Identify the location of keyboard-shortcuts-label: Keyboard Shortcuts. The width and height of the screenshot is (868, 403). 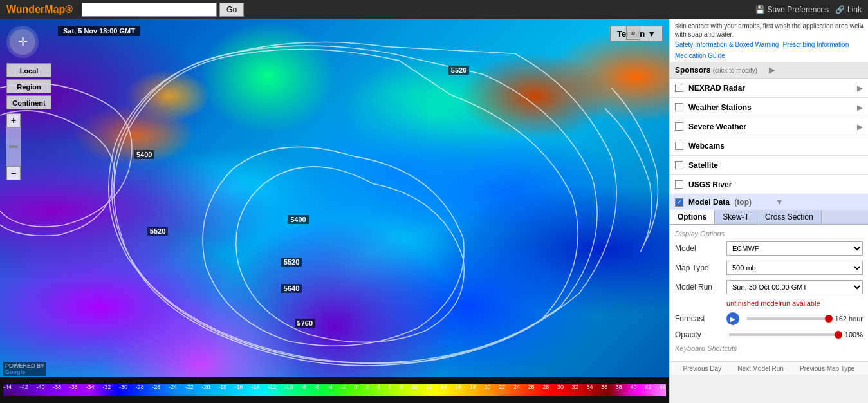
(769, 348).